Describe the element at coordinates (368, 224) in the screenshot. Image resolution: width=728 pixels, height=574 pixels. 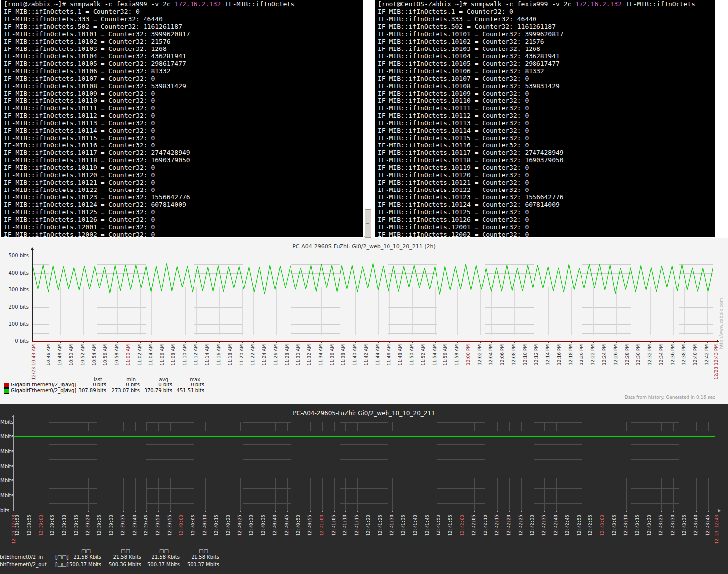
I see `scrollbar-thumb` at that location.